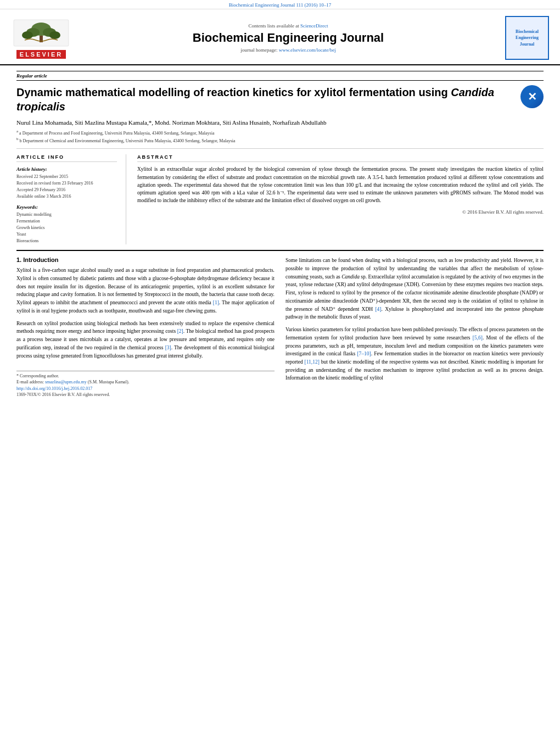 This screenshot has height=742, width=560. I want to click on keywords-label: Keywords:, so click(67, 207).